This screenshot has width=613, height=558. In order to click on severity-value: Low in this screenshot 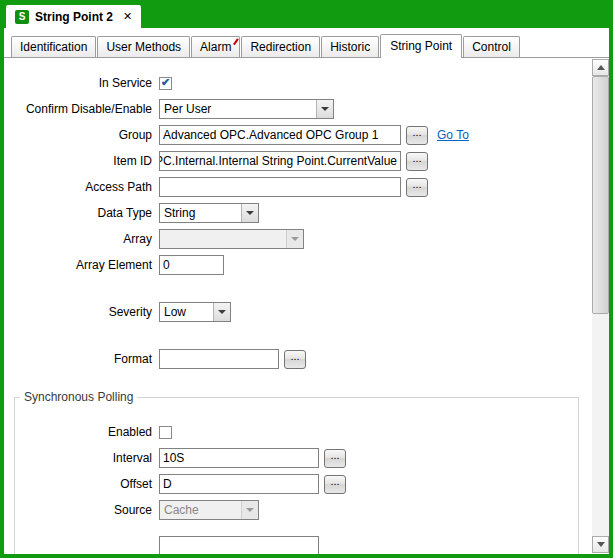, I will do `click(186, 312)`.